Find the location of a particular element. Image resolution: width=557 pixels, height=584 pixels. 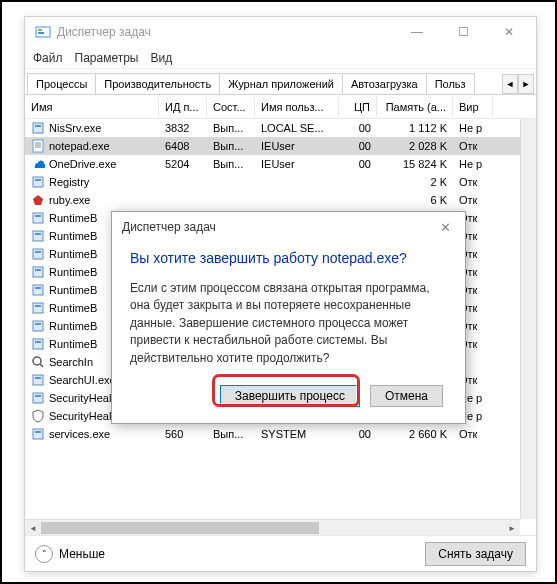

tab-app-history: Журнал приложений is located at coordinates (281, 84).